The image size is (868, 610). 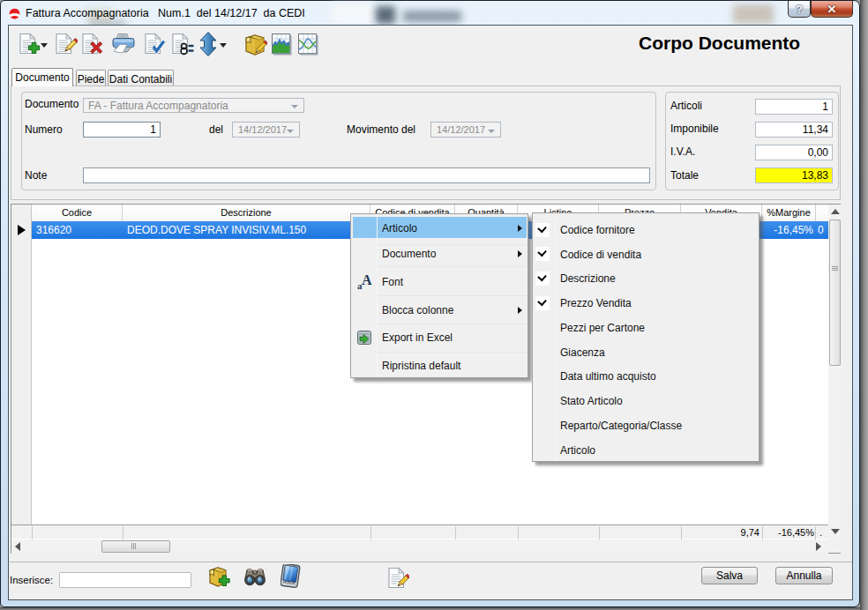 What do you see at coordinates (360, 286) in the screenshot?
I see `svg-text: a` at bounding box center [360, 286].